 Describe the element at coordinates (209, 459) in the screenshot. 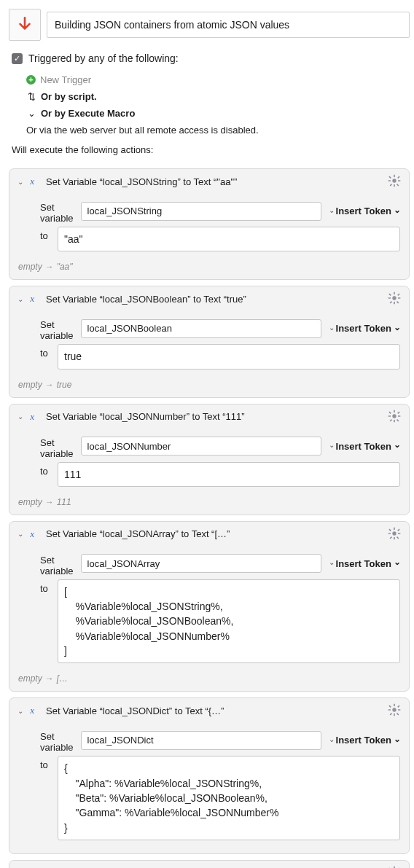

I see `action-set-variable: ⌄ x Set Variable “local_JSONNumber” to T…` at that location.